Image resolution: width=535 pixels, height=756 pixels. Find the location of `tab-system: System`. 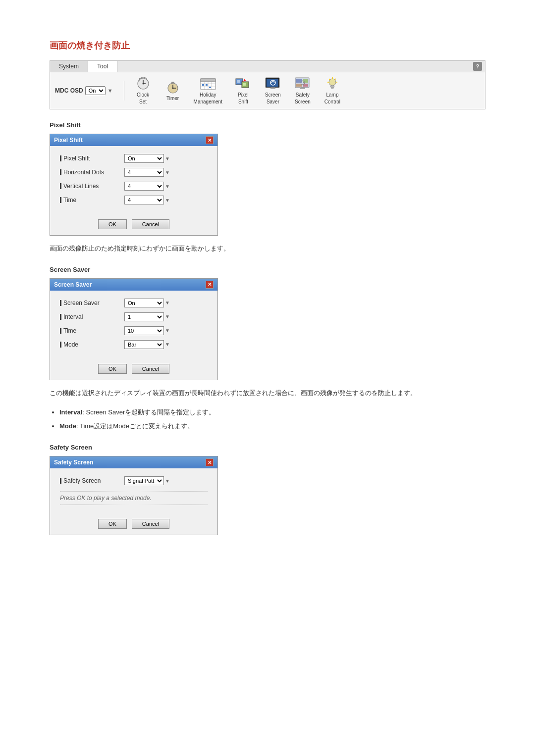

tab-system: System is located at coordinates (69, 66).